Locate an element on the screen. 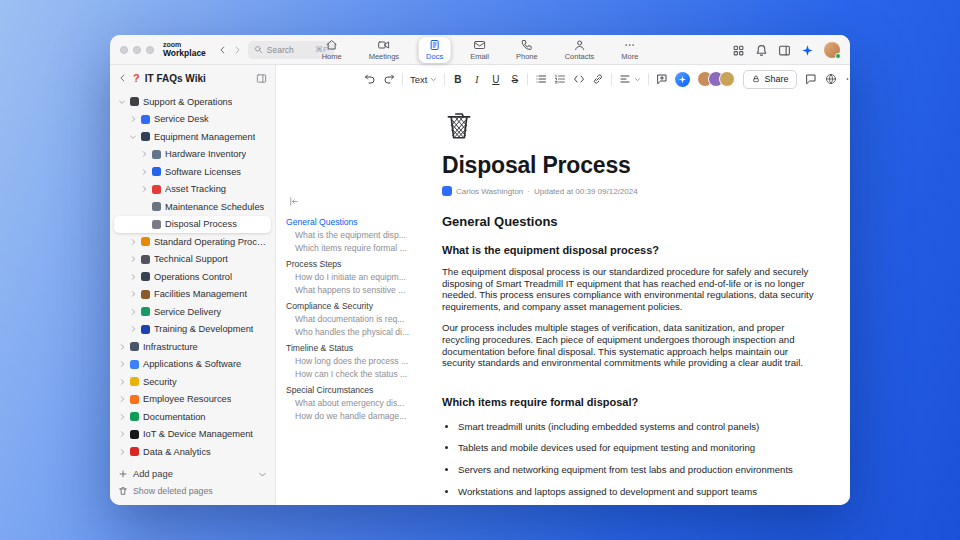  align-dropdown is located at coordinates (630, 79).